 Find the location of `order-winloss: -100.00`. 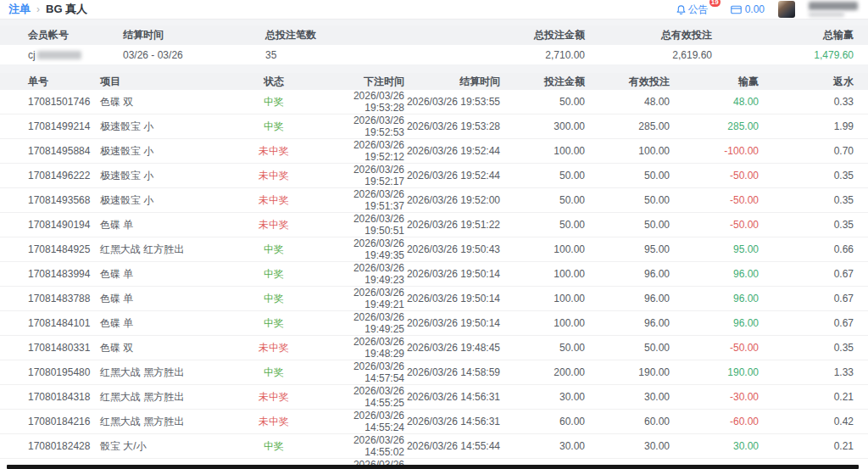

order-winloss: -100.00 is located at coordinates (714, 151).